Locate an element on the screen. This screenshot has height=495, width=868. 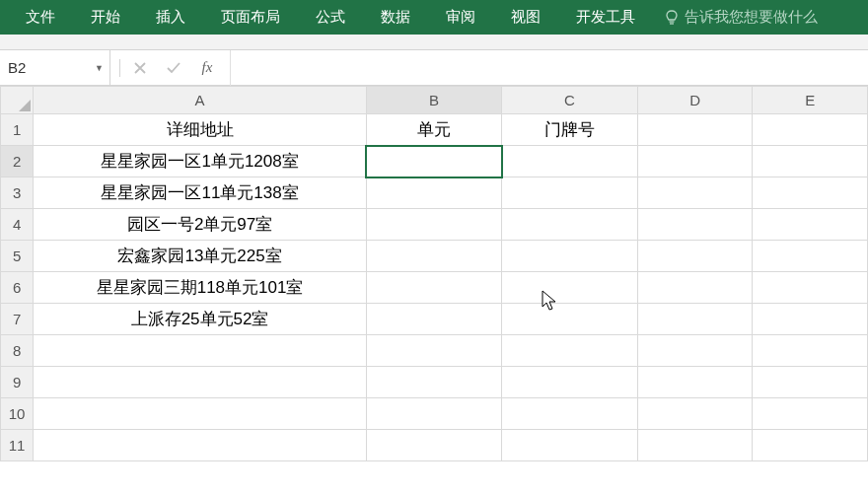
row-header-8: 8 is located at coordinates (18, 351).